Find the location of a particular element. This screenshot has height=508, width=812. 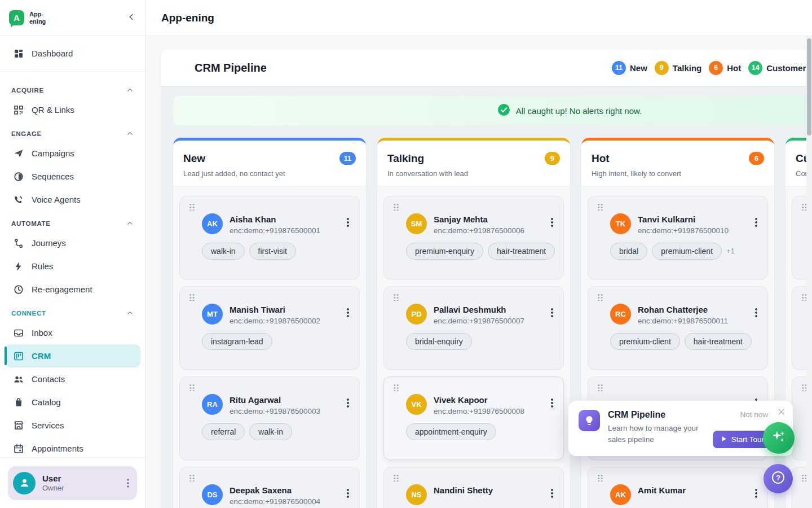

sidebar-collapse-button is located at coordinates (131, 18).